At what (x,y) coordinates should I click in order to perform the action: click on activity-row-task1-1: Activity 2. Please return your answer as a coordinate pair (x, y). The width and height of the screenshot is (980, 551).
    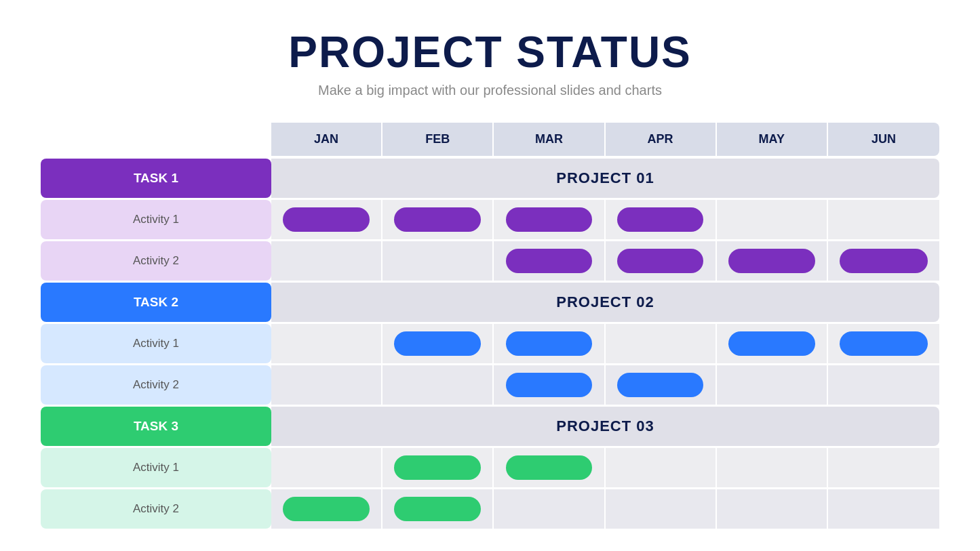
    Looking at the image, I should click on (490, 261).